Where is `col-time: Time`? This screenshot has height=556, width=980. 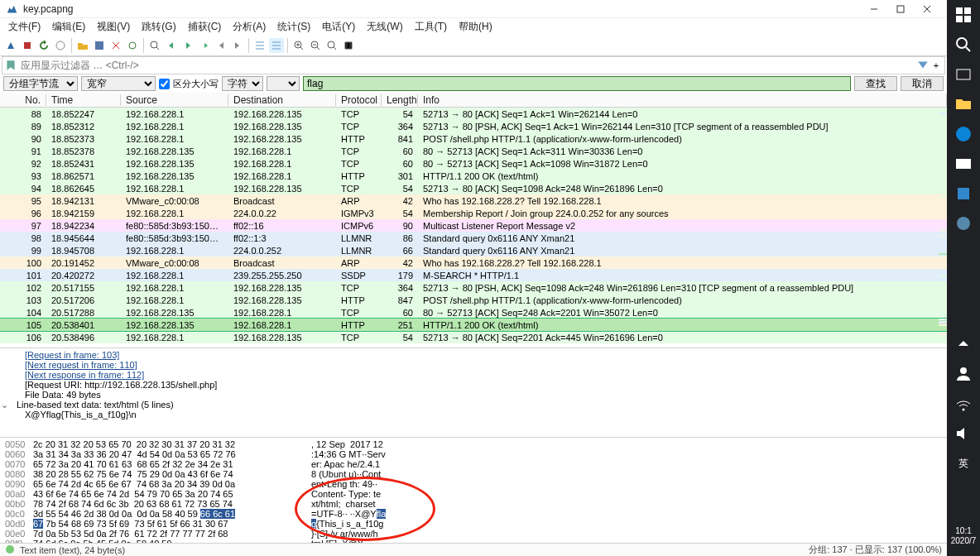 col-time: Time is located at coordinates (84, 100).